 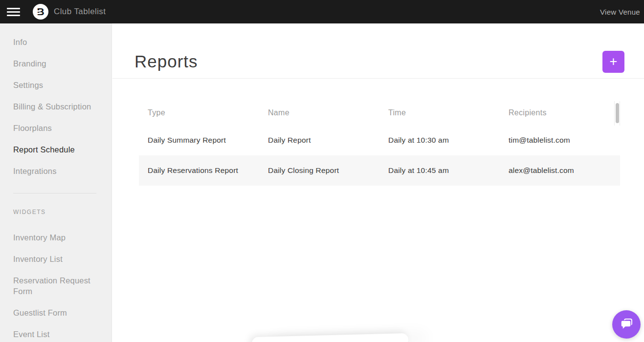 What do you see at coordinates (80, 12) in the screenshot?
I see `venue-title: Club Tablelist` at bounding box center [80, 12].